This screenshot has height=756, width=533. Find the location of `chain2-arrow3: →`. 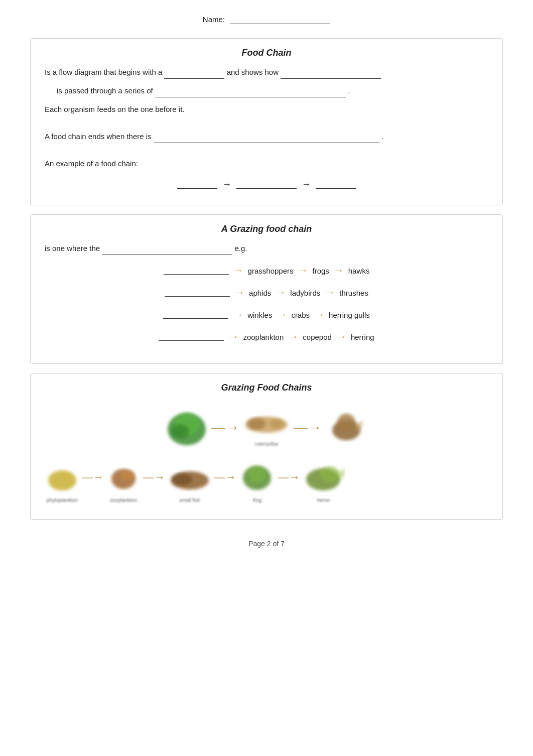

chain2-arrow3: → is located at coordinates (330, 293).